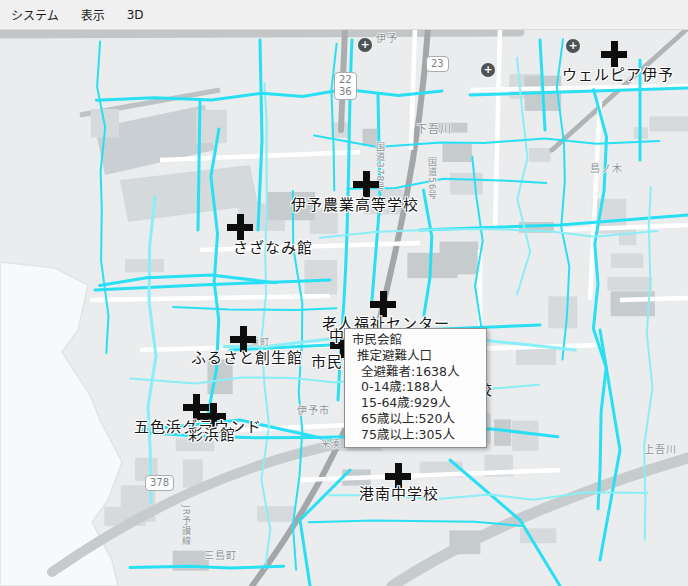 The image size is (688, 586). I want to click on place-label: 伊予市, so click(314, 410).